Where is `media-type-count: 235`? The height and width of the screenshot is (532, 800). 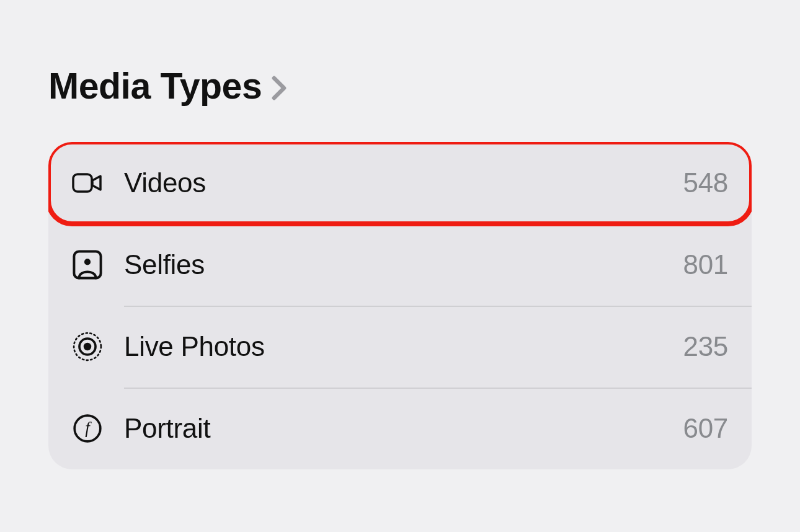
media-type-count: 235 is located at coordinates (706, 347).